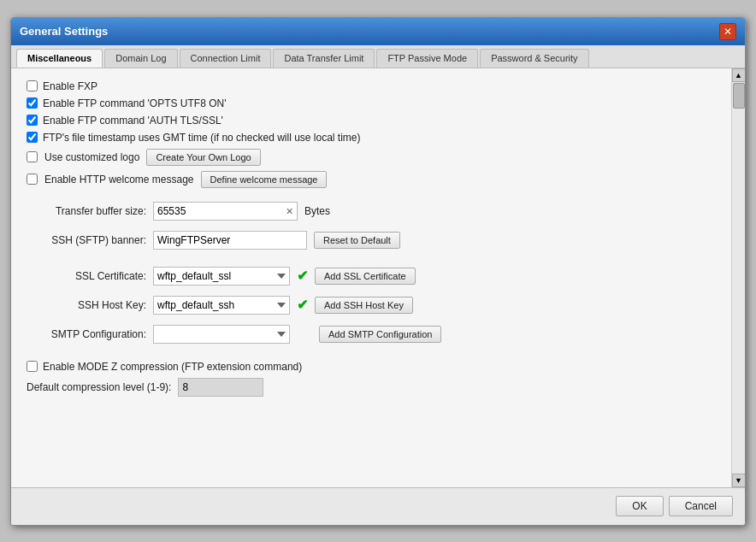 The height and width of the screenshot is (542, 756). Describe the element at coordinates (365, 276) in the screenshot. I see `add-ssl-certificate-button: Add SSL Certificate` at that location.